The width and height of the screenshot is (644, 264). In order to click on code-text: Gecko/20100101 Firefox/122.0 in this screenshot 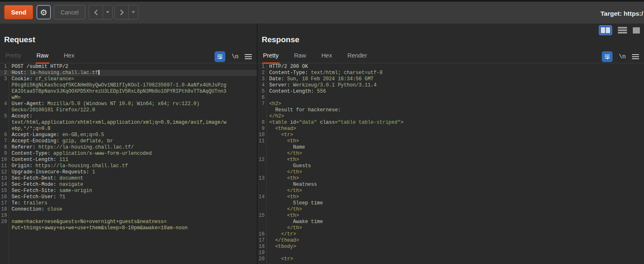, I will do `click(52, 110)`.